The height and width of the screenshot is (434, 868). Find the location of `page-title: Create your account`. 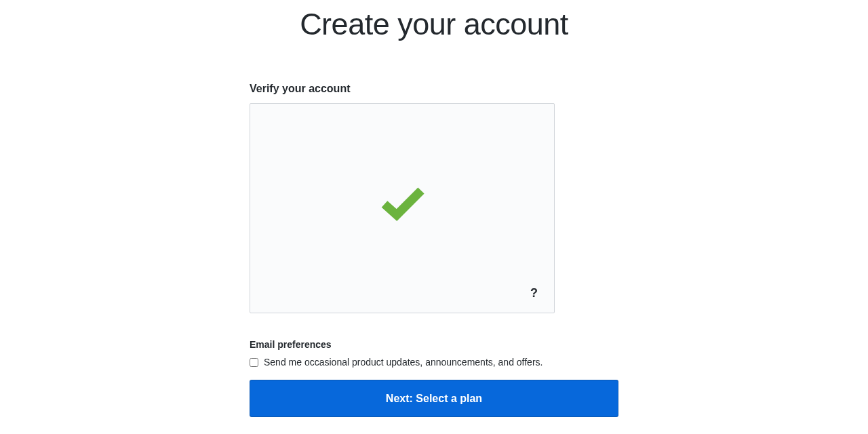

page-title: Create your account is located at coordinates (434, 24).